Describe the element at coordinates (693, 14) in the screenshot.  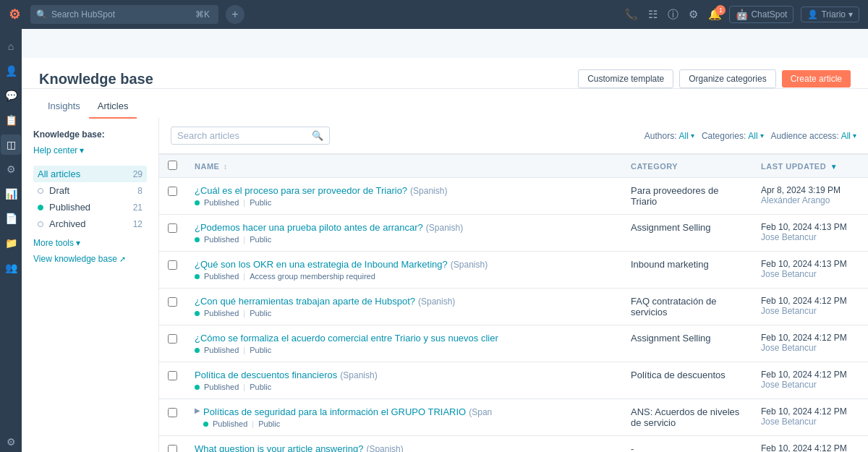
I see `settings-icon: ⚙` at that location.